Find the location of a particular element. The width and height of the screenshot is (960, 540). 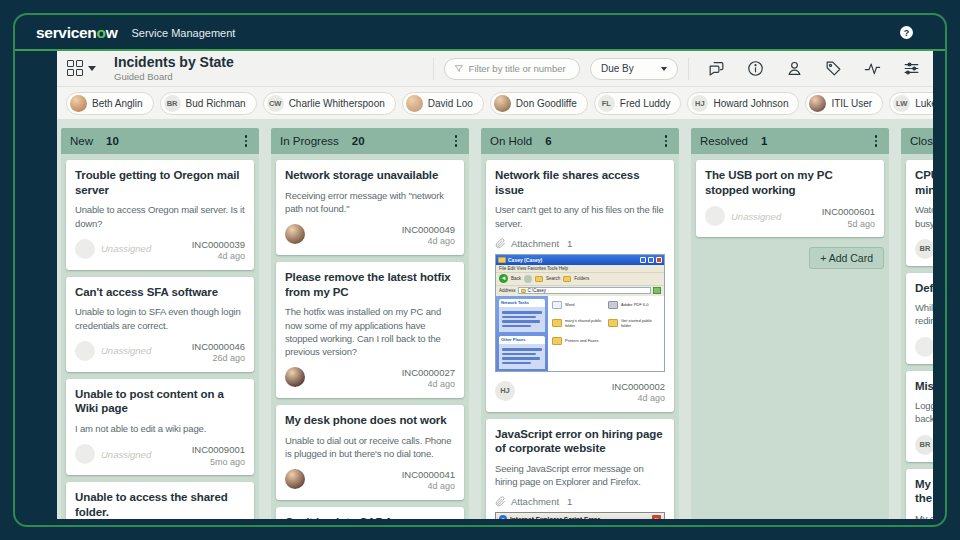

kanban-column: On Hold 6 Network file shares access iss… is located at coordinates (580, 324).